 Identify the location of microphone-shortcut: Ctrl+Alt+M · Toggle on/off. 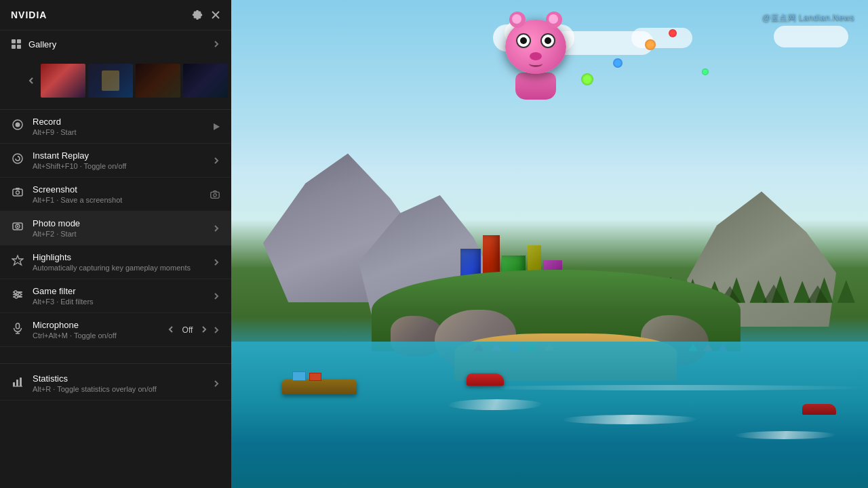
(75, 336).